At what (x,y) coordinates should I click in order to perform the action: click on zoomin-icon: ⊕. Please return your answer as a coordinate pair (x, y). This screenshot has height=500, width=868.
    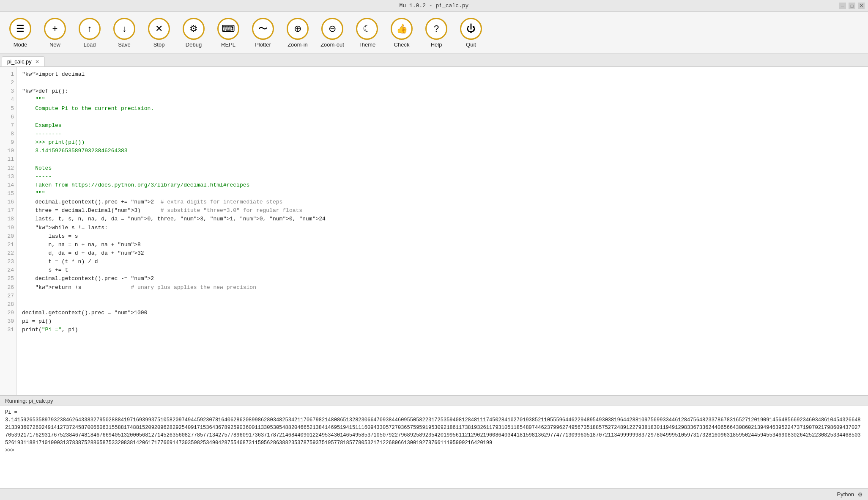
    Looking at the image, I should click on (298, 29).